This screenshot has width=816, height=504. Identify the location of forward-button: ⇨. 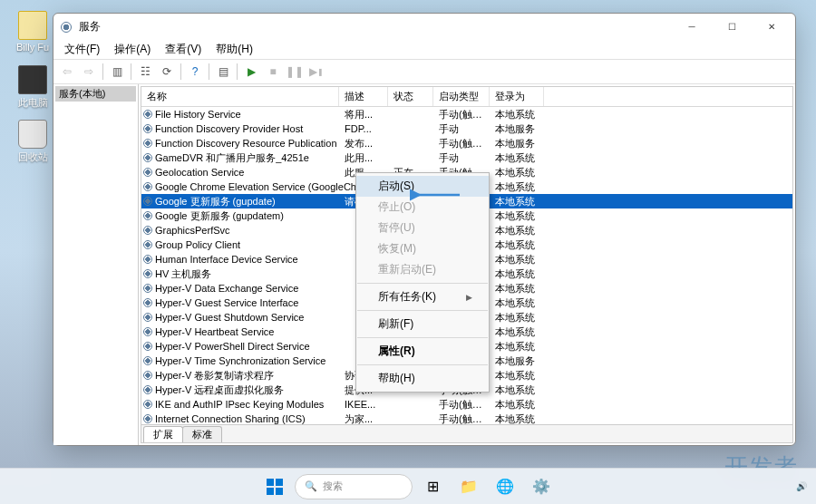
(89, 72).